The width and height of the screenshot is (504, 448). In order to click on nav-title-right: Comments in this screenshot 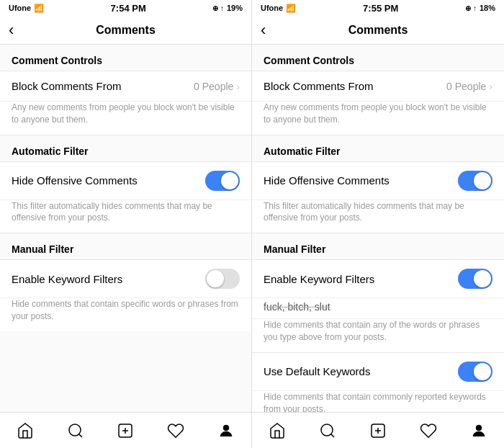, I will do `click(379, 30)`.